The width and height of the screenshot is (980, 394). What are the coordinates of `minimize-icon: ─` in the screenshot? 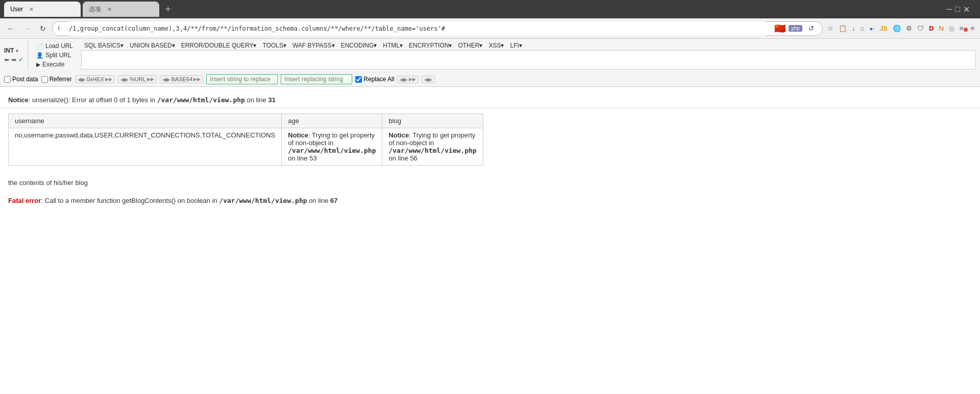 It's located at (949, 9).